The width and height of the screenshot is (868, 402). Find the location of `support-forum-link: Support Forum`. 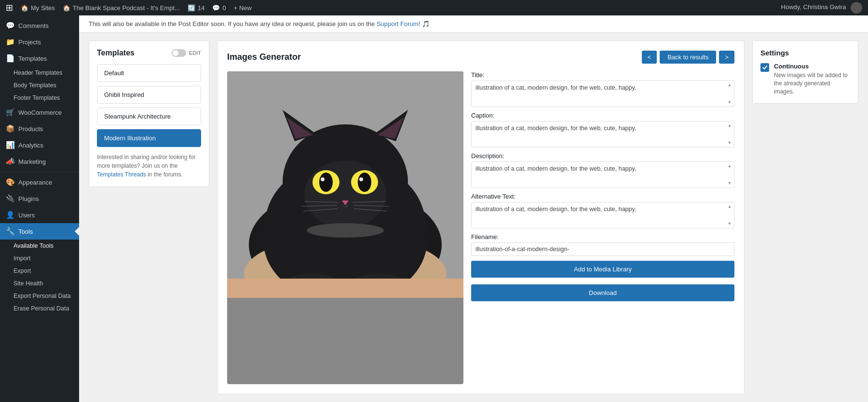

support-forum-link: Support Forum is located at coordinates (397, 24).